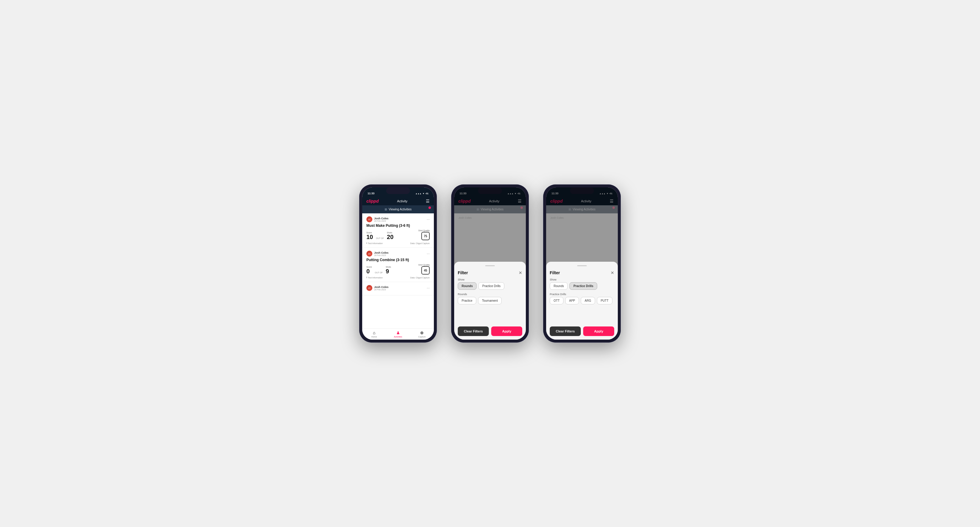 This screenshot has height=527, width=980. What do you see at coordinates (520, 273) in the screenshot?
I see `filter-close-2: ✕` at bounding box center [520, 273].